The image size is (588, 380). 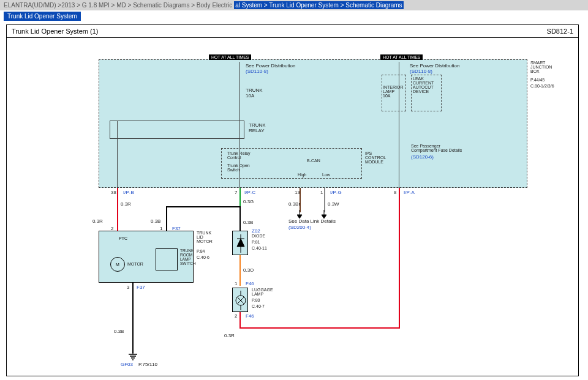 I want to click on data-link-details: See Data Link Details, so click(x=312, y=222).